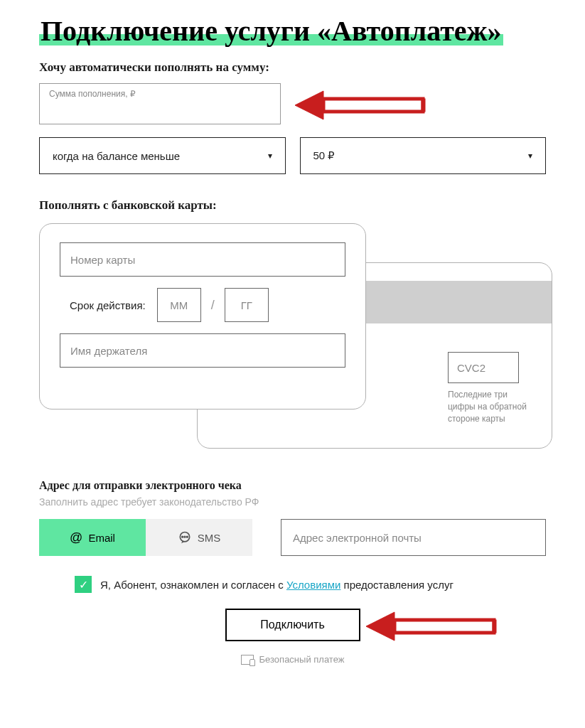 The height and width of the screenshot is (728, 585). I want to click on tab-sms-label: SMS, so click(209, 537).